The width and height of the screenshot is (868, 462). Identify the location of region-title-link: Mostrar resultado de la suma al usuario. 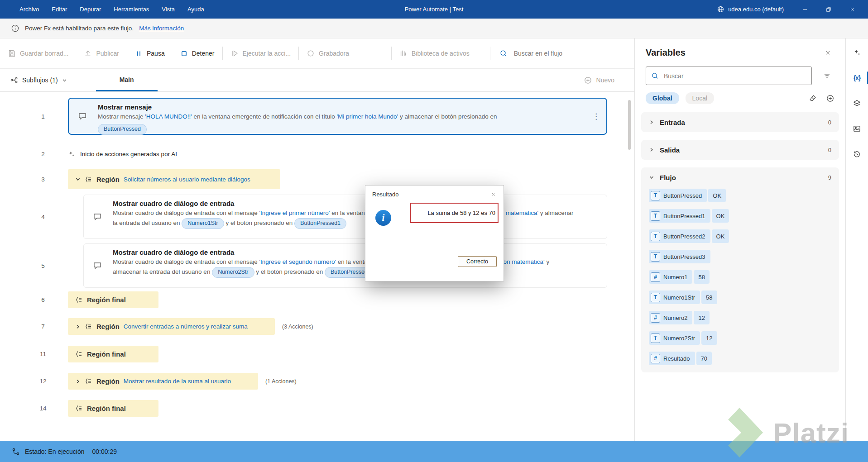
(177, 381).